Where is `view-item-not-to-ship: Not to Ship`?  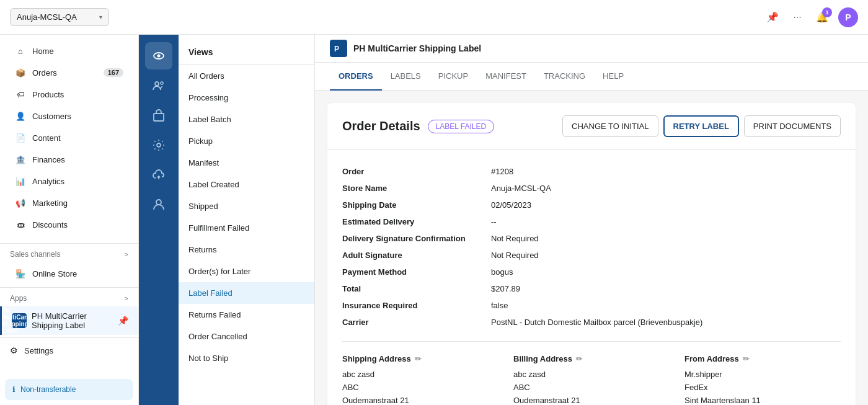 view-item-not-to-ship: Not to Ship is located at coordinates (247, 358).